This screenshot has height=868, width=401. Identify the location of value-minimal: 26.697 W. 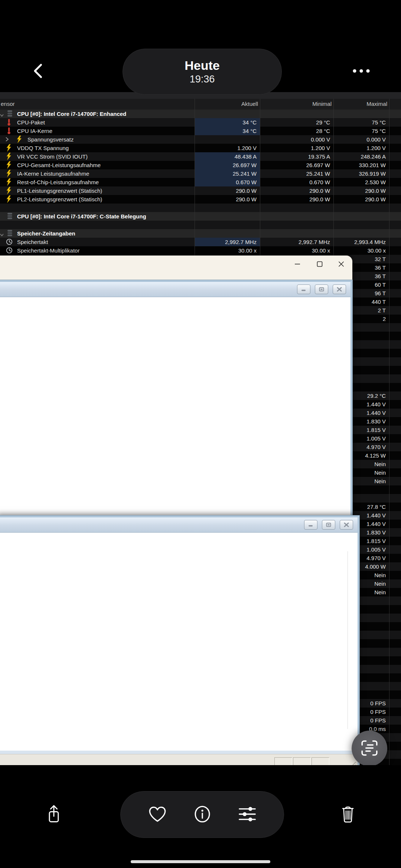
(295, 165).